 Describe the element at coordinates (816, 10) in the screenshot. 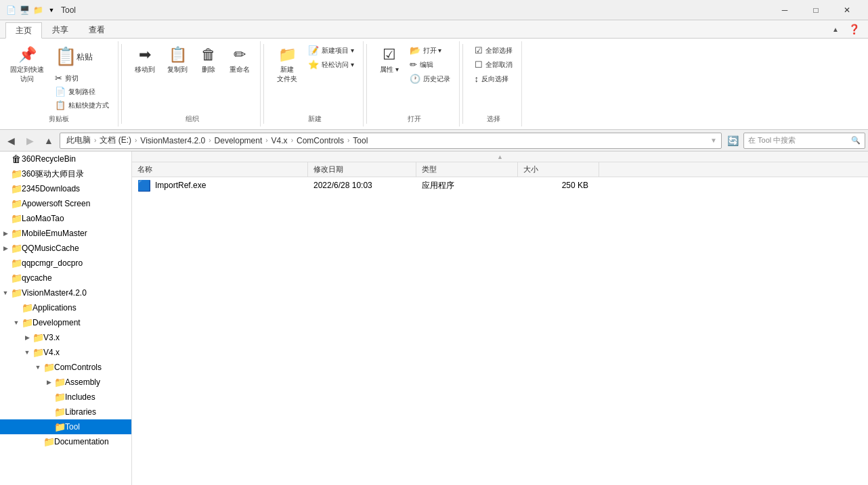

I see `maximize-button: □` at that location.